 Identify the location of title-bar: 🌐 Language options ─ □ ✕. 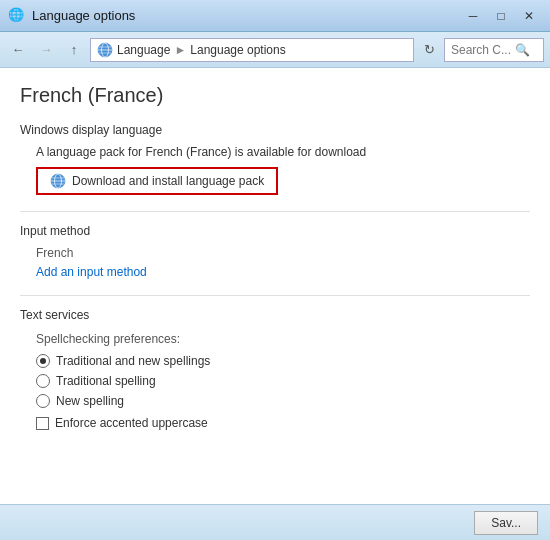
(275, 16).